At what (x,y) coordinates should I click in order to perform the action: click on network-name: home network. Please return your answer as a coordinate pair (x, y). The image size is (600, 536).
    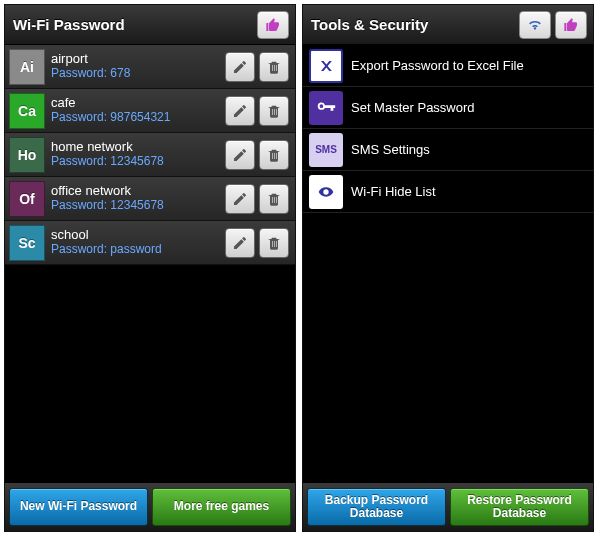
    Looking at the image, I should click on (138, 148).